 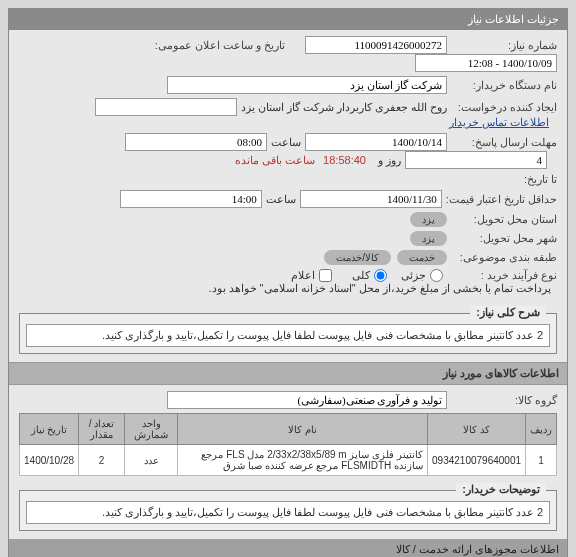 What do you see at coordinates (508, 312) in the screenshot?
I see `summary-legend: شرح کلی نیاز:` at bounding box center [508, 312].